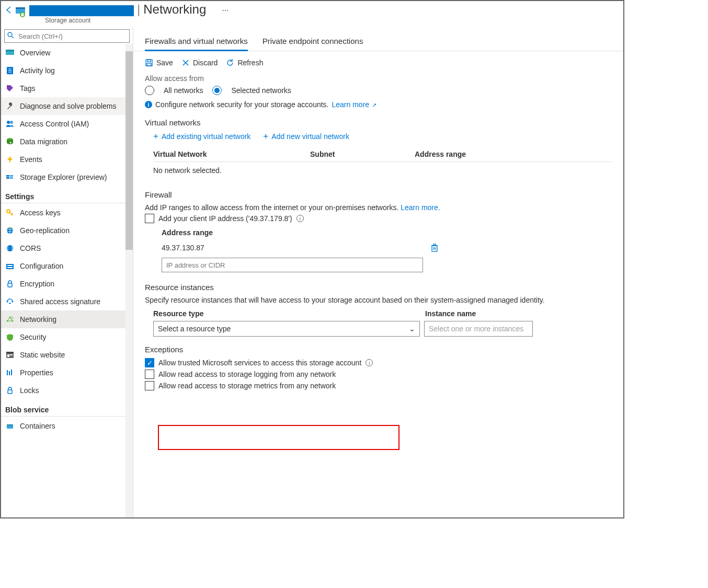  Describe the element at coordinates (195, 329) in the screenshot. I see `dropdown-placeholder: Select a resource type` at that location.